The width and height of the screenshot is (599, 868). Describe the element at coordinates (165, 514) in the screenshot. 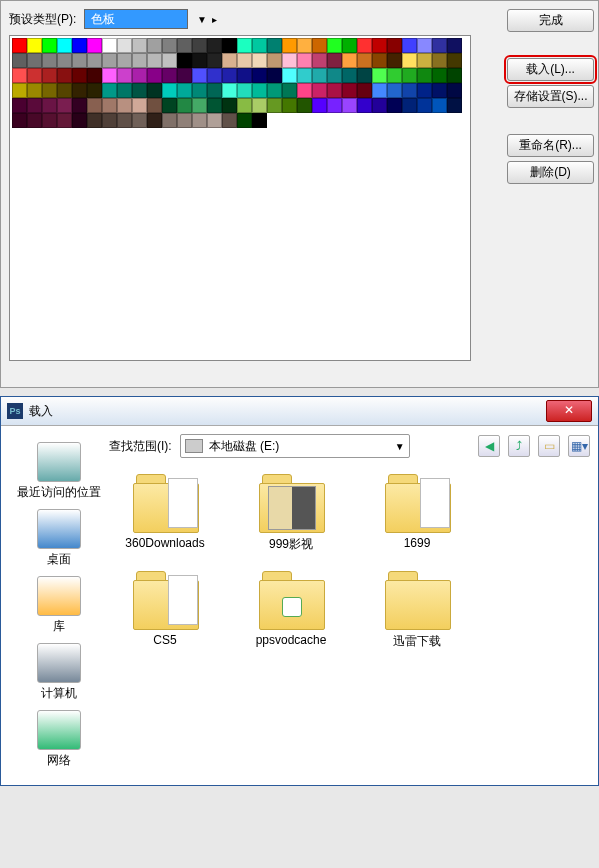

I see `file-item: 360Downloads` at that location.